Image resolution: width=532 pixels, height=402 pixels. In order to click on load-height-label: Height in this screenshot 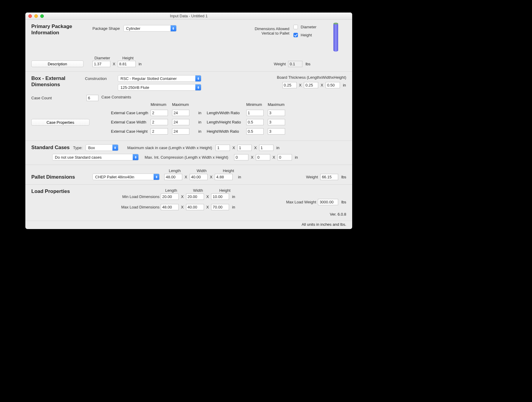, I will do `click(225, 190)`.